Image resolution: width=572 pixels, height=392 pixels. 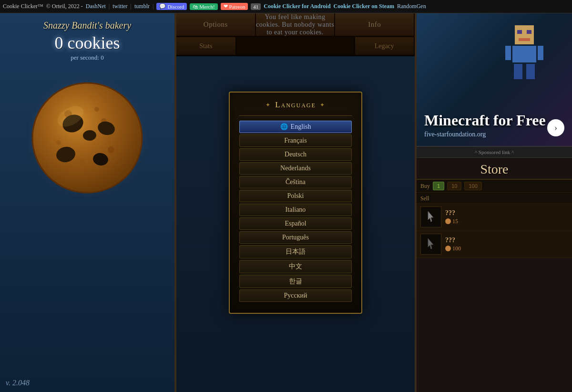 What do you see at coordinates (296, 168) in the screenshot?
I see `language-option-nl: Nederlands` at bounding box center [296, 168].